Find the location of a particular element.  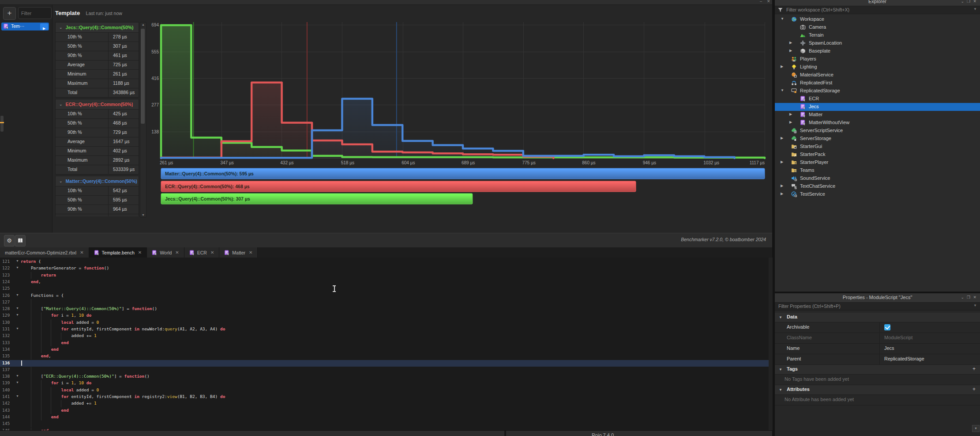

tree-item-jecs: Jecs is located at coordinates (877, 107).